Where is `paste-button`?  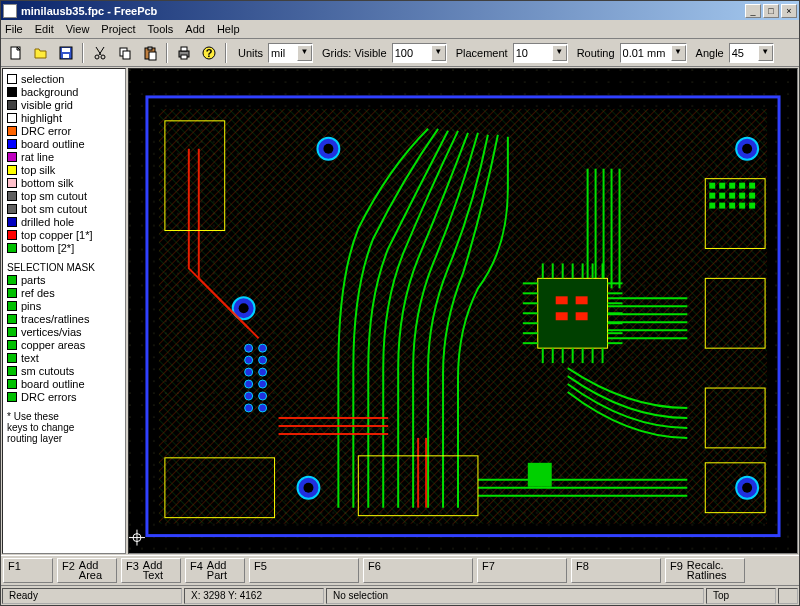 paste-button is located at coordinates (150, 53).